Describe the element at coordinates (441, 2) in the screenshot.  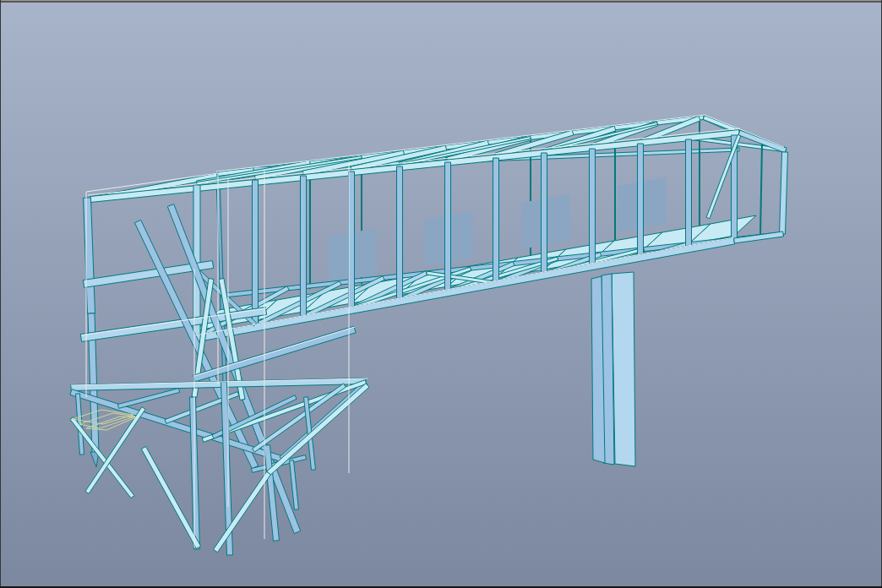
I see `window-border-top` at that location.